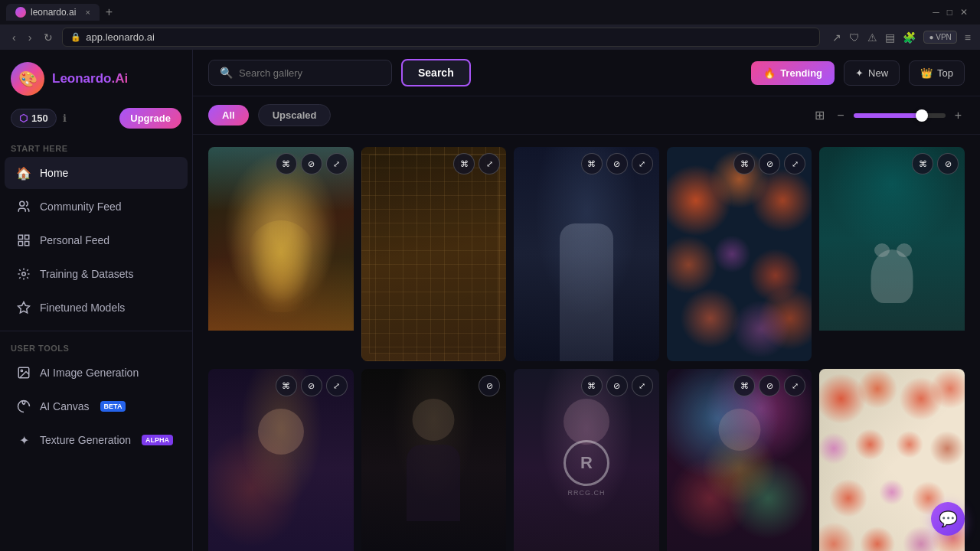  Describe the element at coordinates (854, 37) in the screenshot. I see `shield-icon: 🛡` at that location.